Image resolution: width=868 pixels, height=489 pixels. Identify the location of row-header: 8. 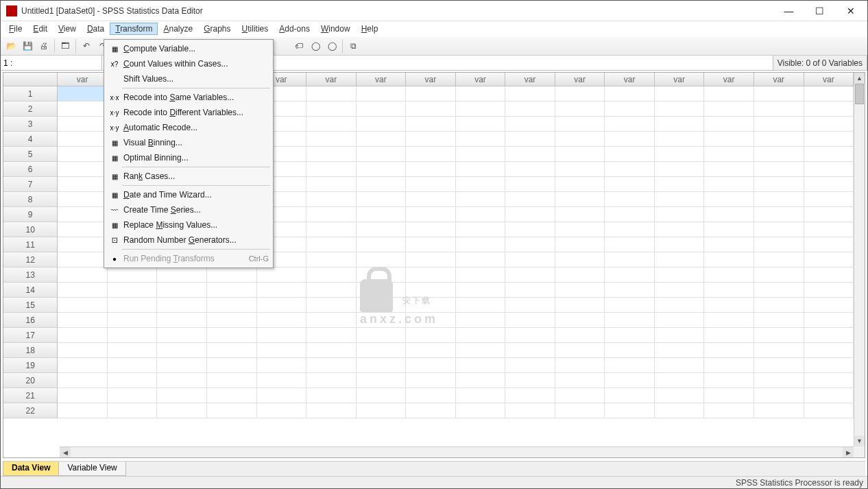
(30, 200).